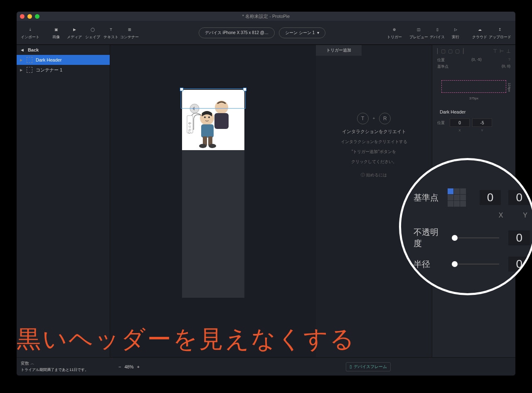  Describe the element at coordinates (130, 30) in the screenshot. I see `container-icon: ⊞` at that location.